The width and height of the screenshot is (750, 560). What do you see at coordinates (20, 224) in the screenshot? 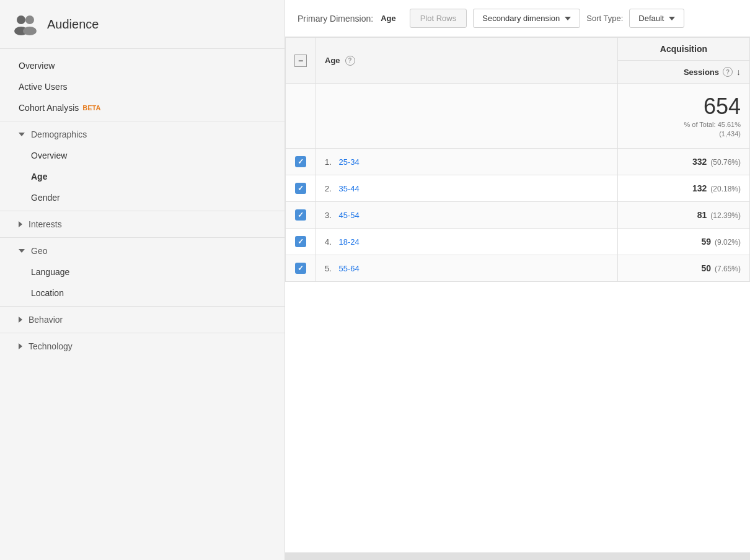
I see `chevron-right-icon` at bounding box center [20, 224].